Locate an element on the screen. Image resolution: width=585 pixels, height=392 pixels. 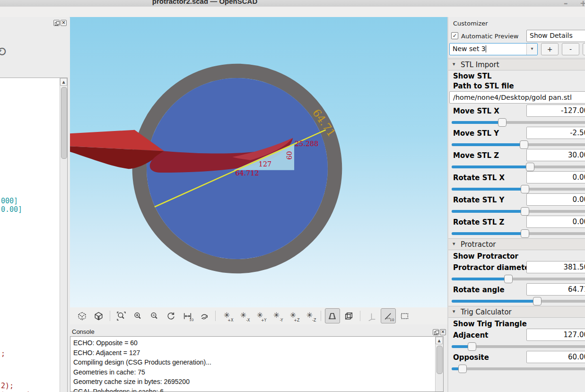
section-stl-import: ▾ STL Import is located at coordinates (516, 64).